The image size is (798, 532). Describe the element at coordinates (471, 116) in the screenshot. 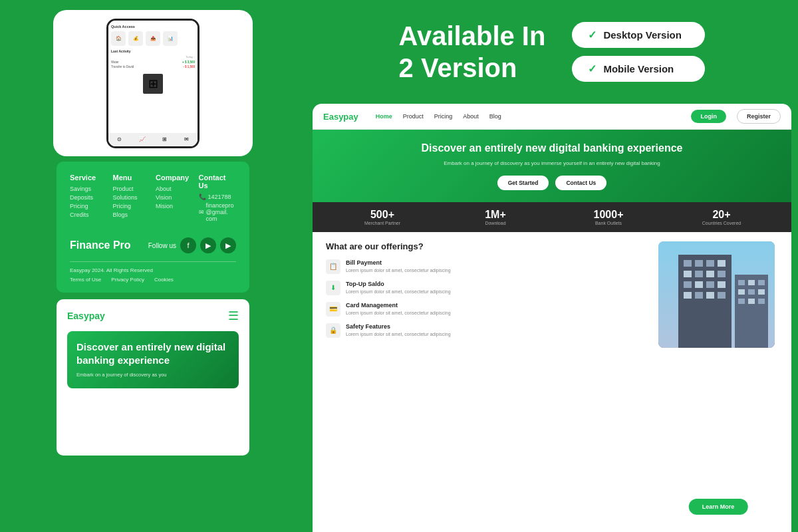

I see `nav-link-about: About` at that location.